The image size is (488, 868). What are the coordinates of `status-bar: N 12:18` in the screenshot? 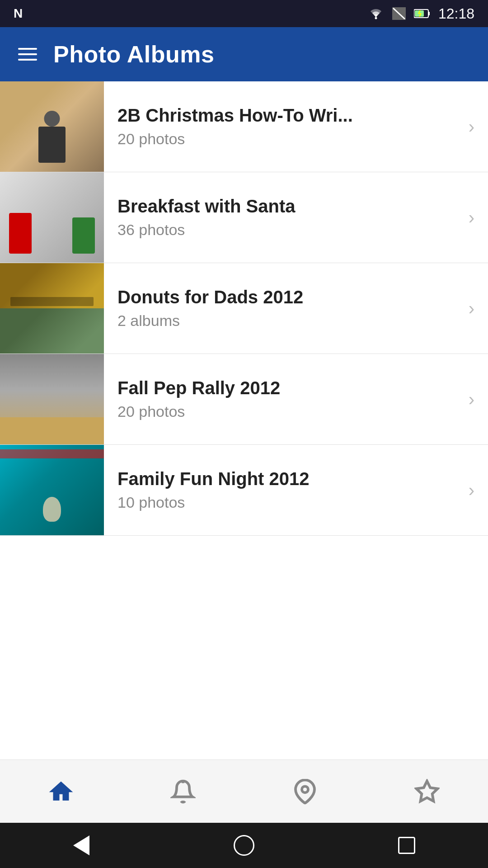 It's located at (244, 14).